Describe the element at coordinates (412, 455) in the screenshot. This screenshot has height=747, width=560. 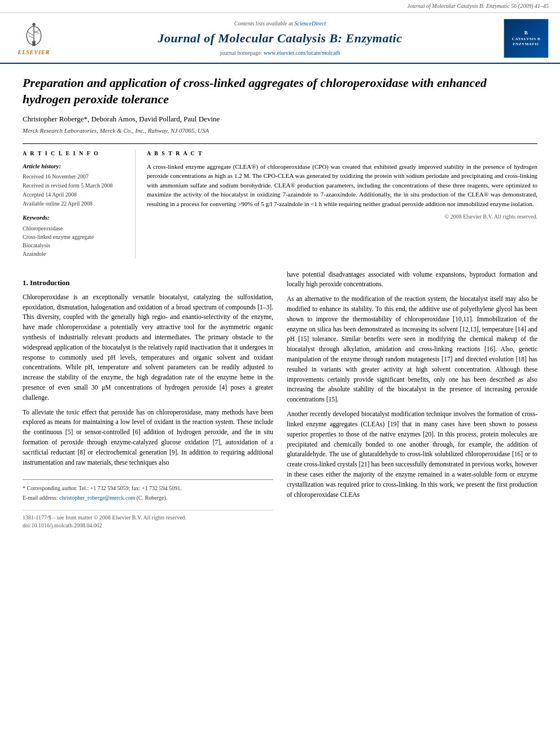
I see `right-para-3: Another recently developed biocatalyst m…` at that location.